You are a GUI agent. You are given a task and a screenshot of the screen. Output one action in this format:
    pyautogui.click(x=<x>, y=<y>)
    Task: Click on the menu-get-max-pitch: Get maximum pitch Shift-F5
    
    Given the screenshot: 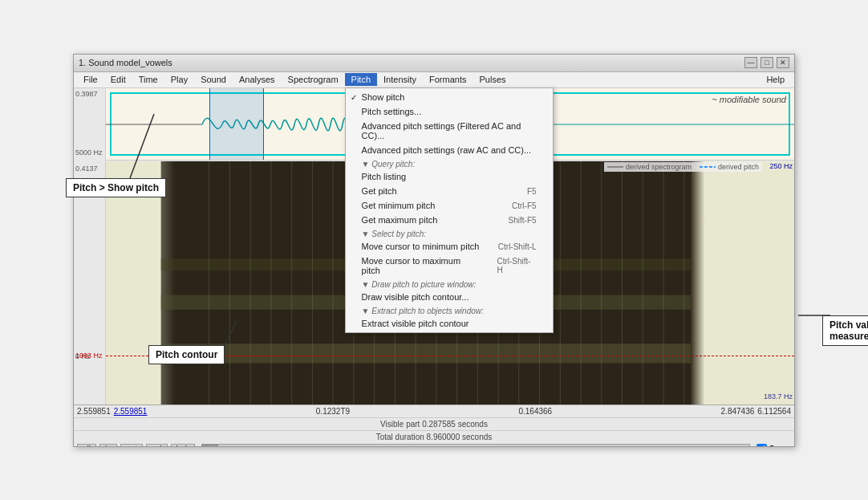 What is the action you would take?
    pyautogui.click(x=449, y=220)
    